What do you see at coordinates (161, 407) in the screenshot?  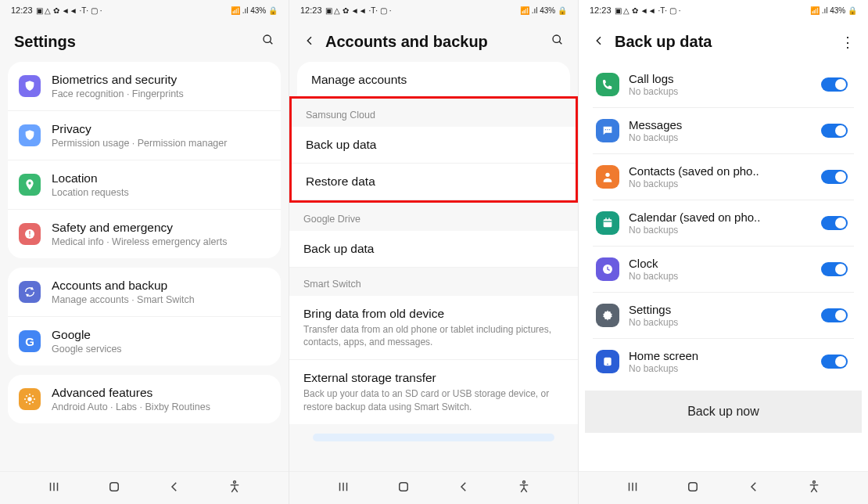 I see `row-sub: Android Auto · Labs · Bixby Routines` at bounding box center [161, 407].